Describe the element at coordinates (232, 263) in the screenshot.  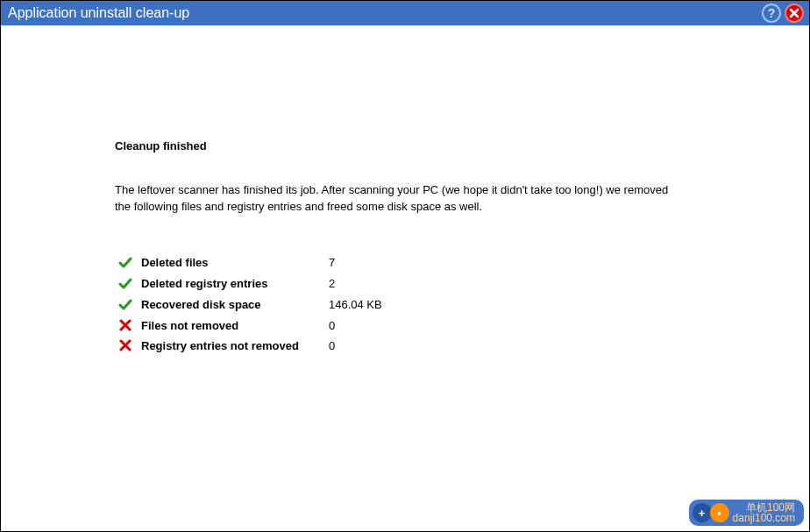
I see `stat-label: Deleted files` at that location.